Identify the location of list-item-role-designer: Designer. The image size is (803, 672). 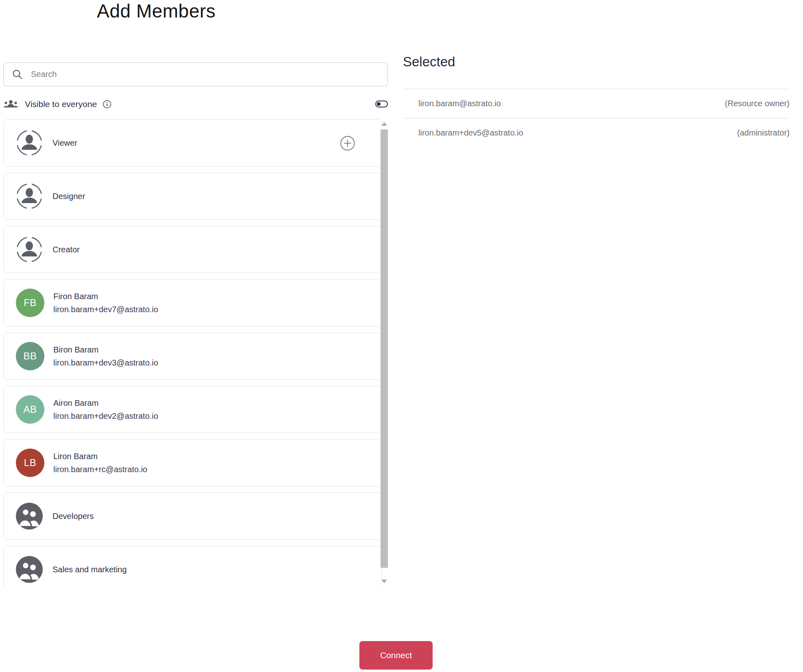
(193, 196).